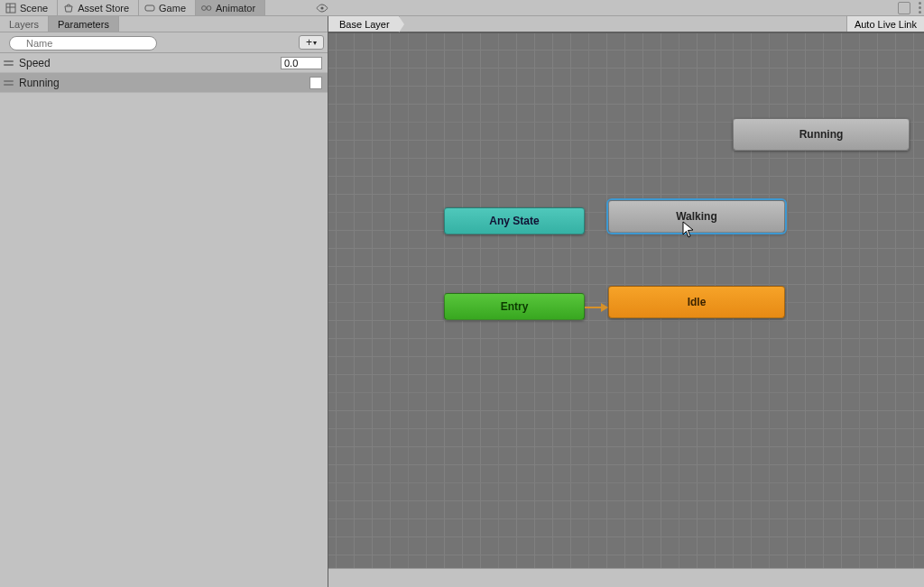 This screenshot has height=587, width=924. Describe the element at coordinates (514, 221) in the screenshot. I see `node-any-state: Any State` at that location.